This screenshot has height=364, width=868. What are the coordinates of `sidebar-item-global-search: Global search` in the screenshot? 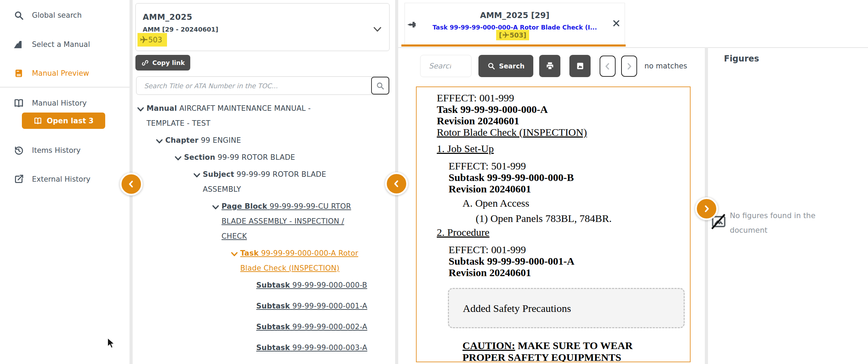 It's located at (47, 15).